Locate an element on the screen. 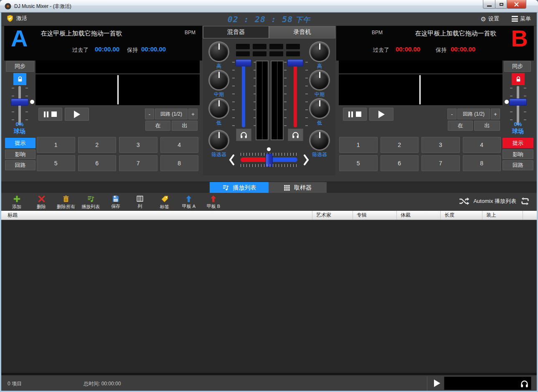  deck-b-loop-minus-button: - is located at coordinates (452, 114).